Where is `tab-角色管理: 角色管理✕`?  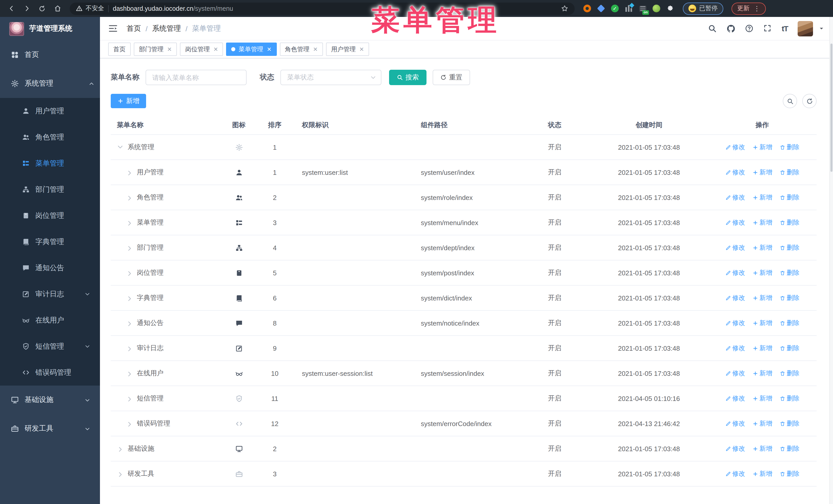
tab-角色管理: 角色管理✕ is located at coordinates (301, 49).